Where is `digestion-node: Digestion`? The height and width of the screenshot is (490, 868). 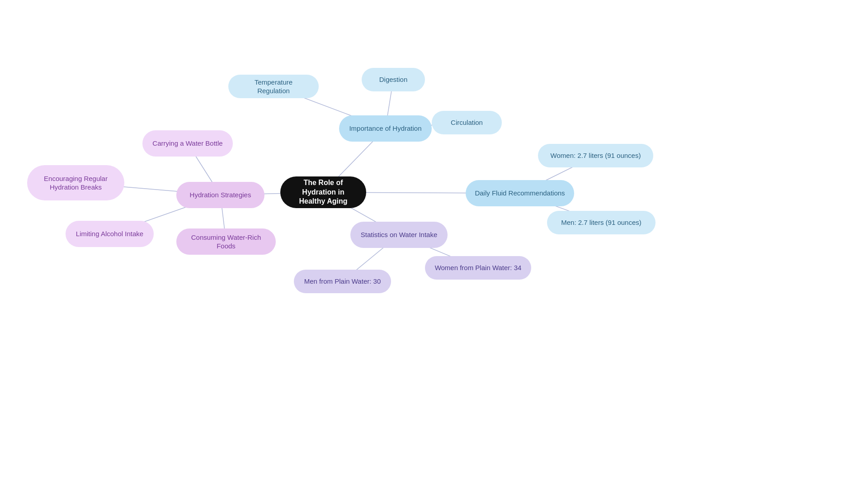
digestion-node: Digestion is located at coordinates (393, 80).